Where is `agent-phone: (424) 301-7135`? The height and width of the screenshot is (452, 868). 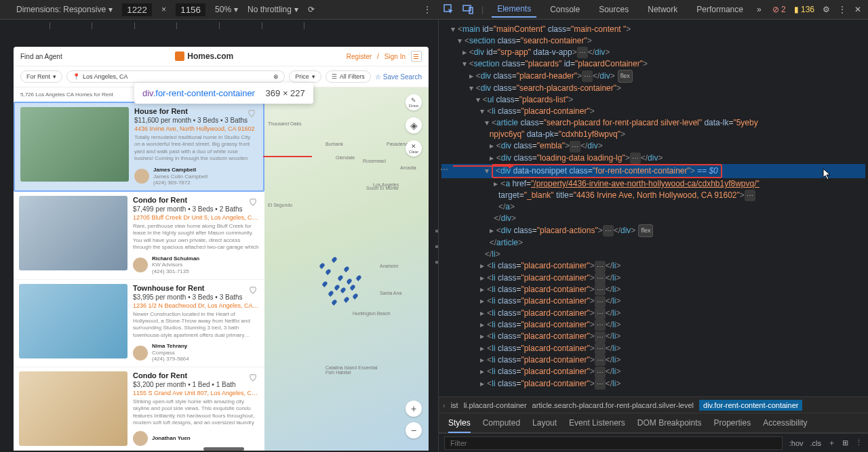 agent-phone: (424) 301-7135 is located at coordinates (176, 272).